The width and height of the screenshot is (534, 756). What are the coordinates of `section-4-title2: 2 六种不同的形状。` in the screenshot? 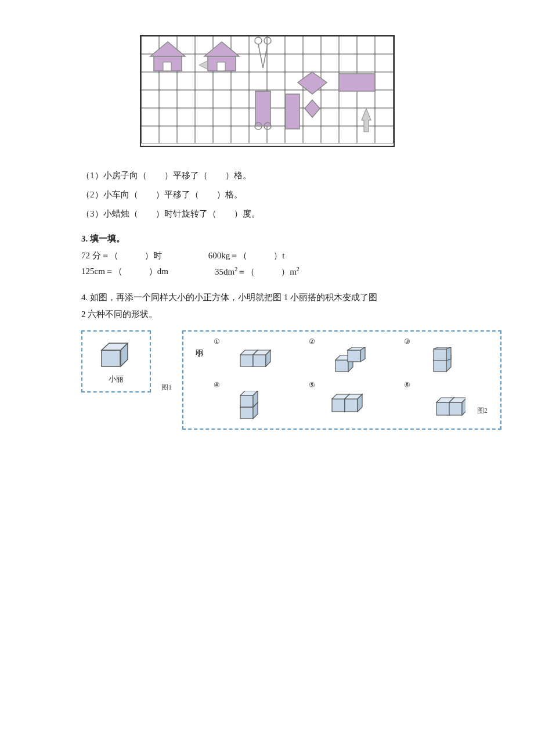 It's located at (284, 315).